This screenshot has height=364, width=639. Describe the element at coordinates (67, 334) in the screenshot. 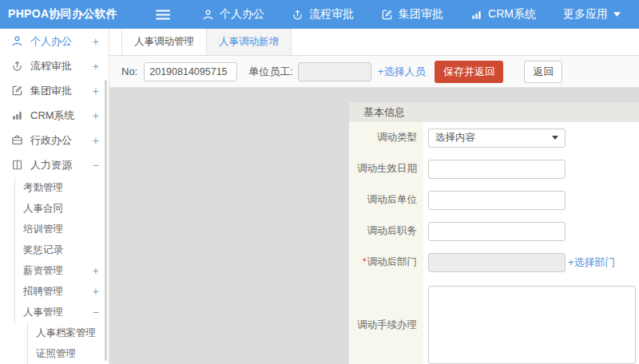

I see `sidebar-item-label: 人事档案管理` at that location.